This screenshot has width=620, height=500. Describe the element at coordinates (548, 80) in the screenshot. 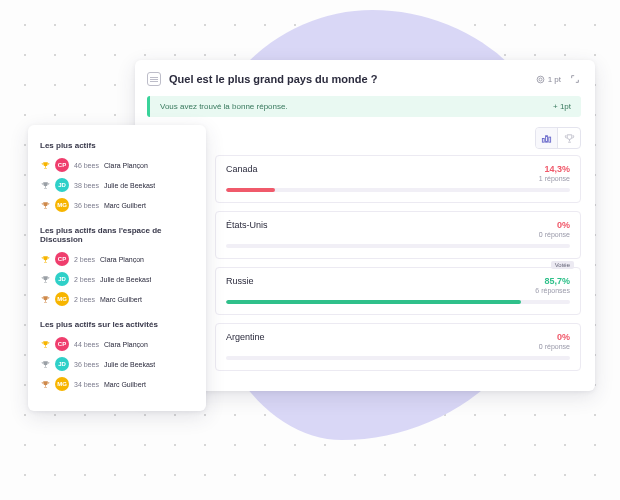

I see `points-badge: 1 pt` at that location.